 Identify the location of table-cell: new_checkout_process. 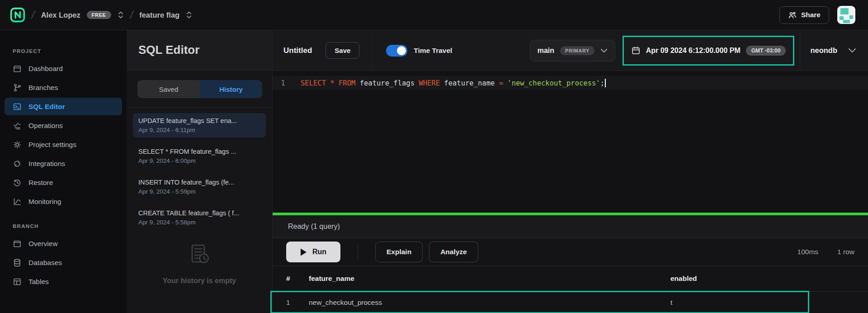
(490, 303).